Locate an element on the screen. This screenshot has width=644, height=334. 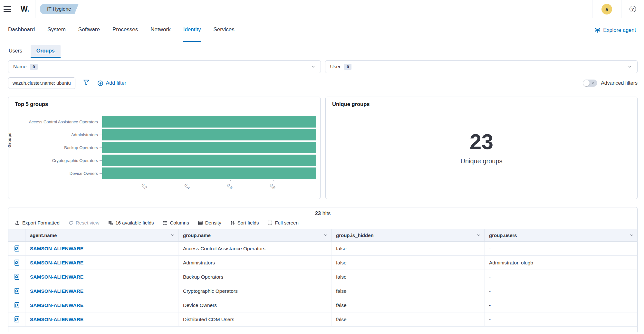
full-screen-button: Full screen is located at coordinates (283, 223).